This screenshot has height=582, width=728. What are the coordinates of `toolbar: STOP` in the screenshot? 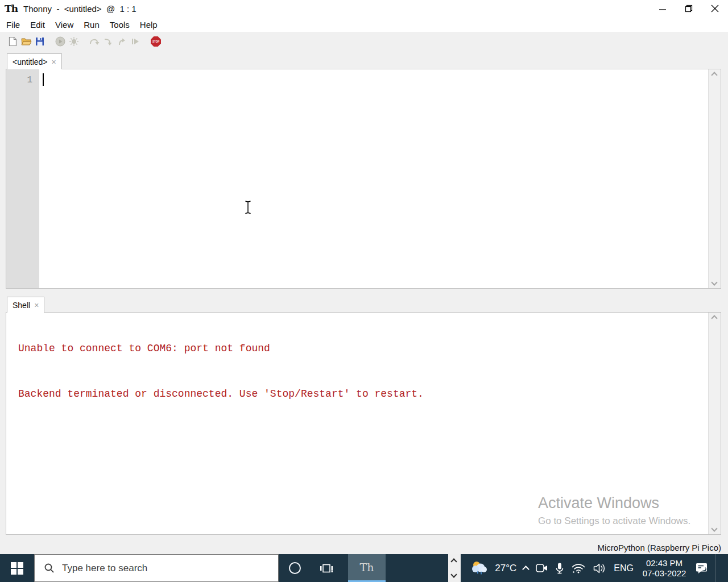 It's located at (364, 41).